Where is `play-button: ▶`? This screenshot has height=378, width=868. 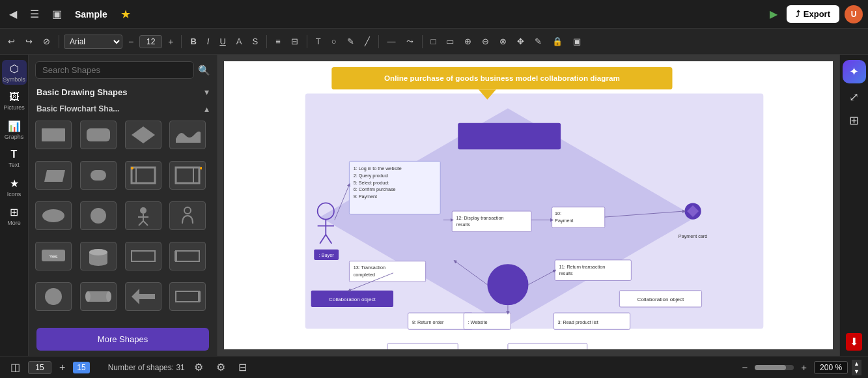 play-button: ▶ is located at coordinates (774, 14).